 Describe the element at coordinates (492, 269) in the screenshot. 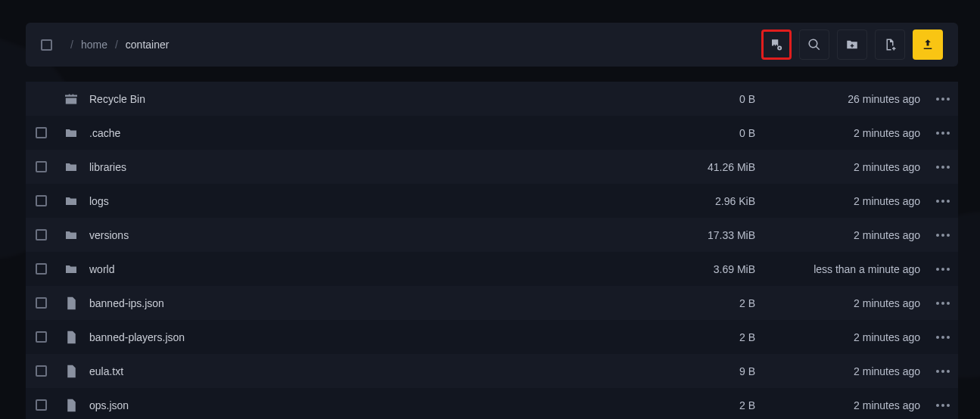

I see `file-row: world3.69 MiBless than a minute ago` at that location.